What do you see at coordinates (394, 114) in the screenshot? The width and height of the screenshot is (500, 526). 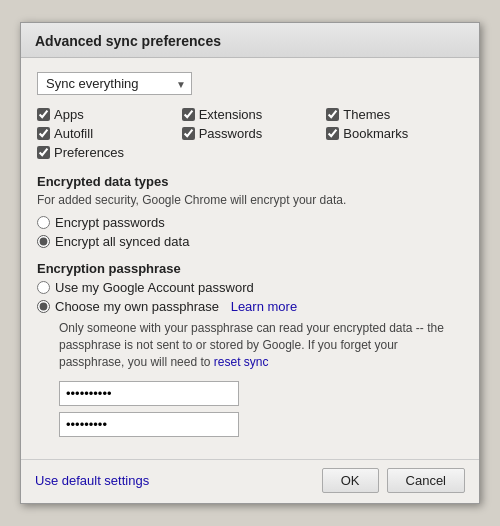 I see `checkbox-themes: Themes` at bounding box center [394, 114].